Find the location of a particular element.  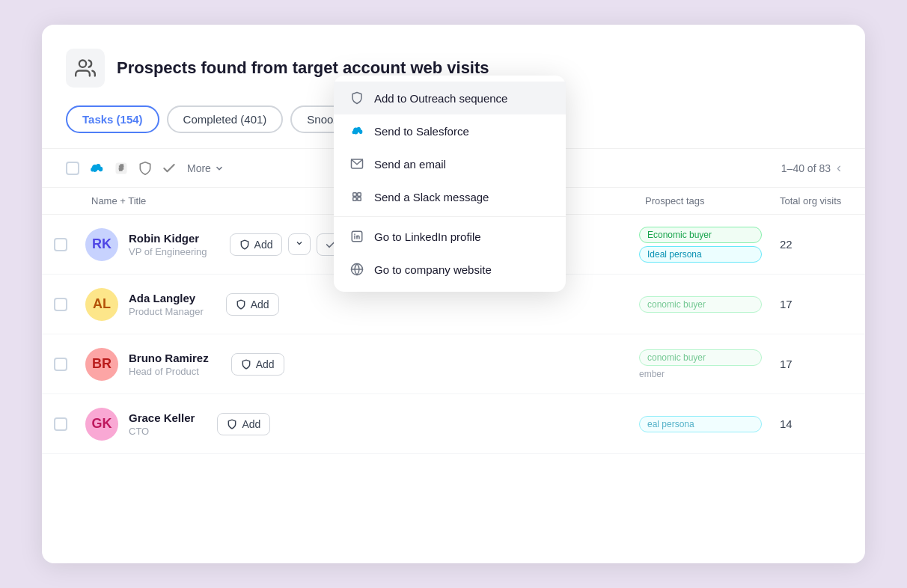

pagination-text: 1–40 of 83 is located at coordinates (806, 168).